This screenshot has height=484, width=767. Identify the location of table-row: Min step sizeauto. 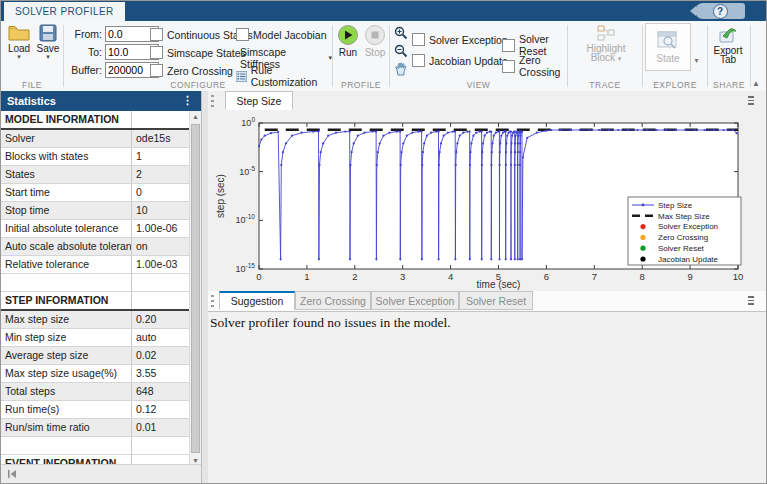
(101, 338).